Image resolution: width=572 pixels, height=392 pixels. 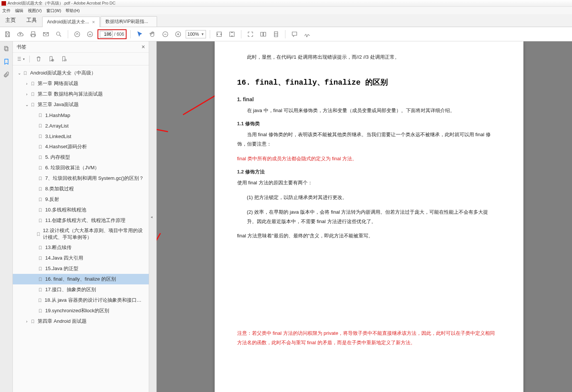 I want to click on print-icon, so click(x=33, y=34).